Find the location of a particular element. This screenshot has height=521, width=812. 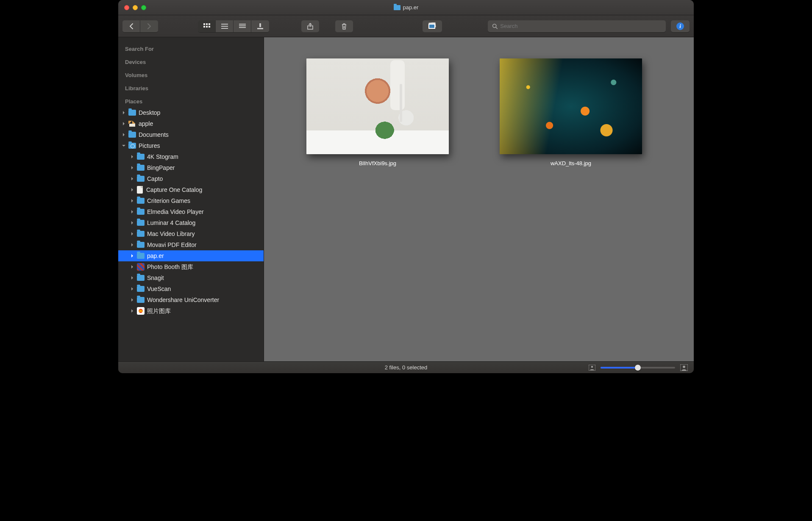

view-columns-button is located at coordinates (242, 26).